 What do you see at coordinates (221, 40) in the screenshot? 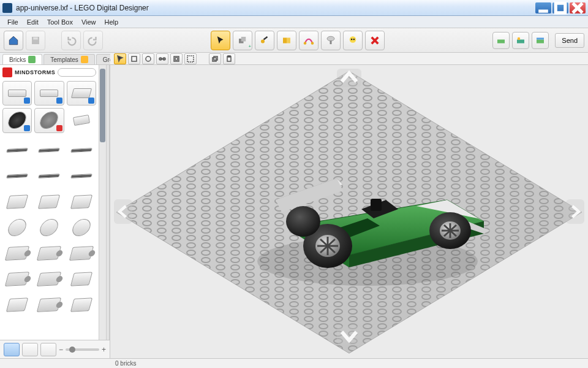
I see `select-tool` at bounding box center [221, 40].